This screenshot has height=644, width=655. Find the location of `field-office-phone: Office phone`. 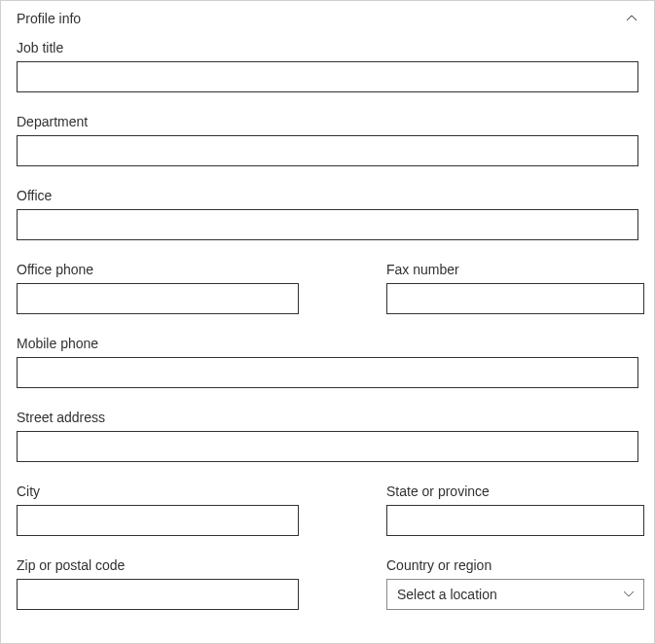

field-office-phone: Office phone is located at coordinates (158, 288).